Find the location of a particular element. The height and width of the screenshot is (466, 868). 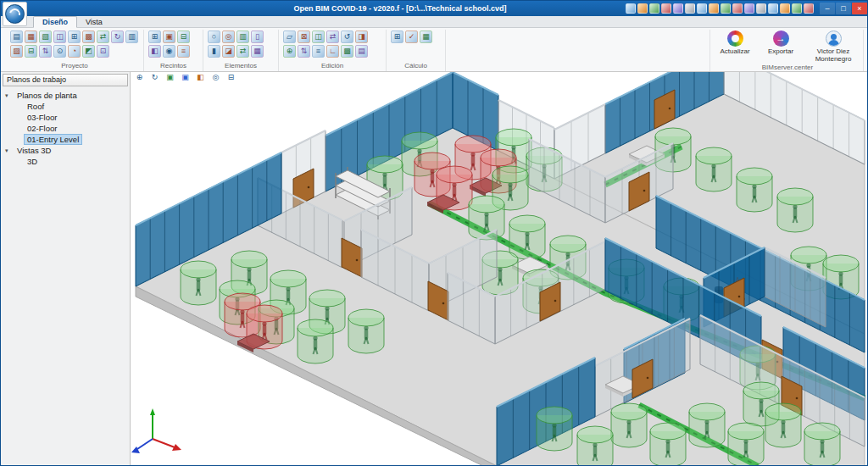

layers-icon: ▩ is located at coordinates (88, 37).